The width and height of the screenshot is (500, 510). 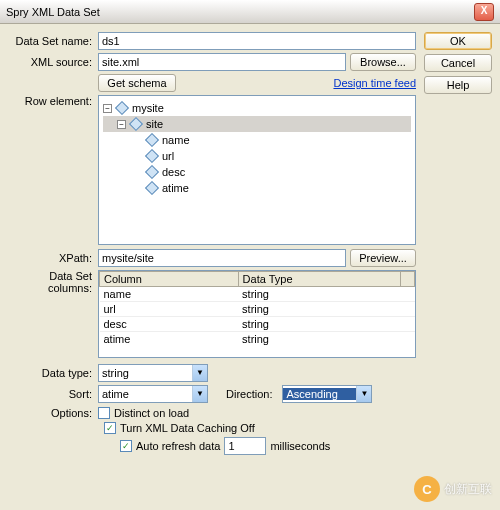 I want to click on distinct-label: Distinct on load, so click(x=152, y=413).